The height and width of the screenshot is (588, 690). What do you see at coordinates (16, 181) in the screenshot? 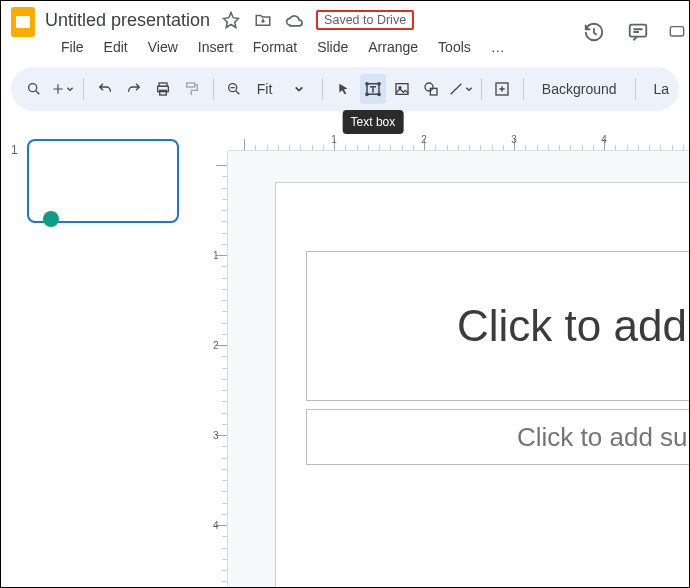
I see `thumbnail-index: 1` at bounding box center [16, 181].